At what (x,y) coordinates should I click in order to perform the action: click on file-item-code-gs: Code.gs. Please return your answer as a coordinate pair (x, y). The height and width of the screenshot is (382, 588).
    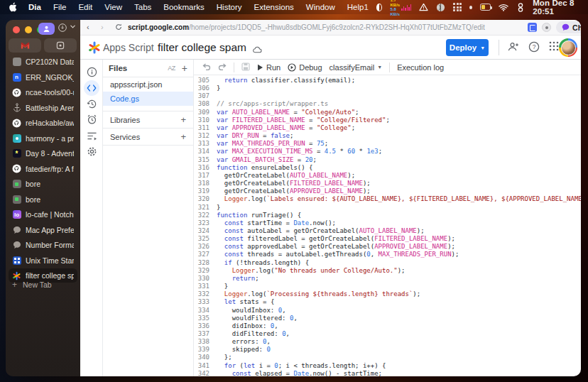
    Looking at the image, I should click on (148, 99).